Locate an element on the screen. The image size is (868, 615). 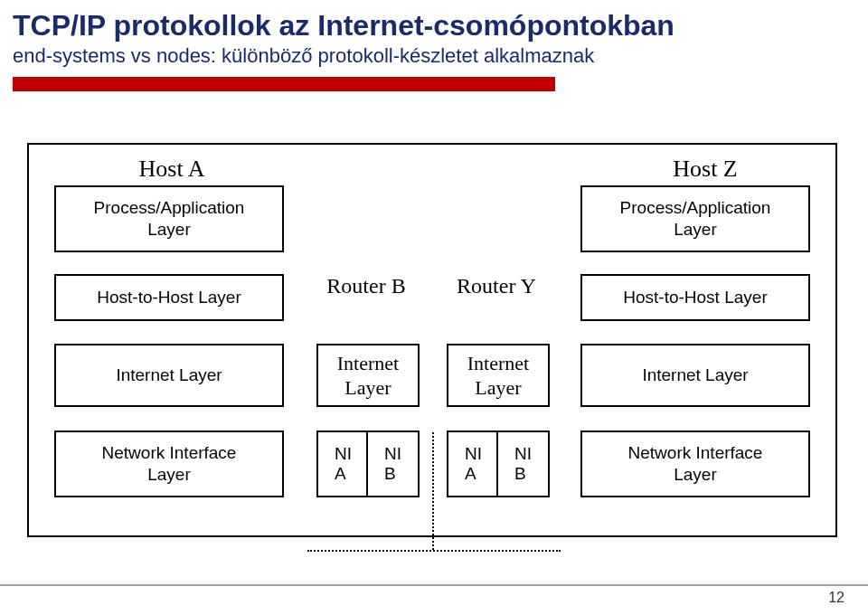
router-y-ni-a: NI A is located at coordinates (474, 464).